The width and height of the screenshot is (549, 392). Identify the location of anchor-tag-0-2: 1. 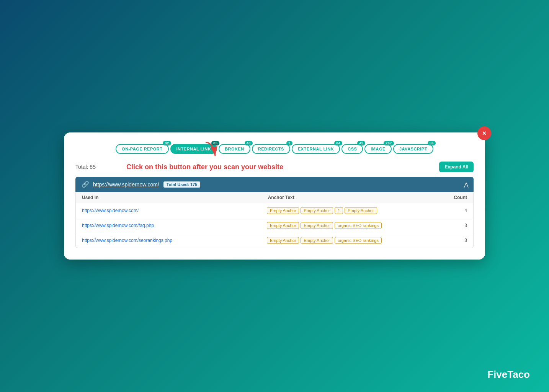
(339, 211).